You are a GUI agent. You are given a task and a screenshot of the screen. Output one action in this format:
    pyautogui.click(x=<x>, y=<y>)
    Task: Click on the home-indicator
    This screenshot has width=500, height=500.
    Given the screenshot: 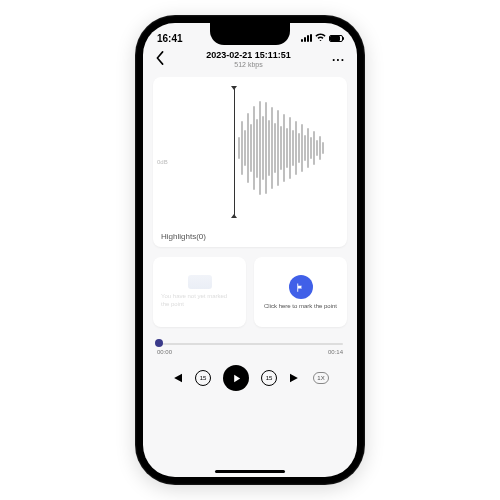 What is the action you would take?
    pyautogui.click(x=250, y=472)
    